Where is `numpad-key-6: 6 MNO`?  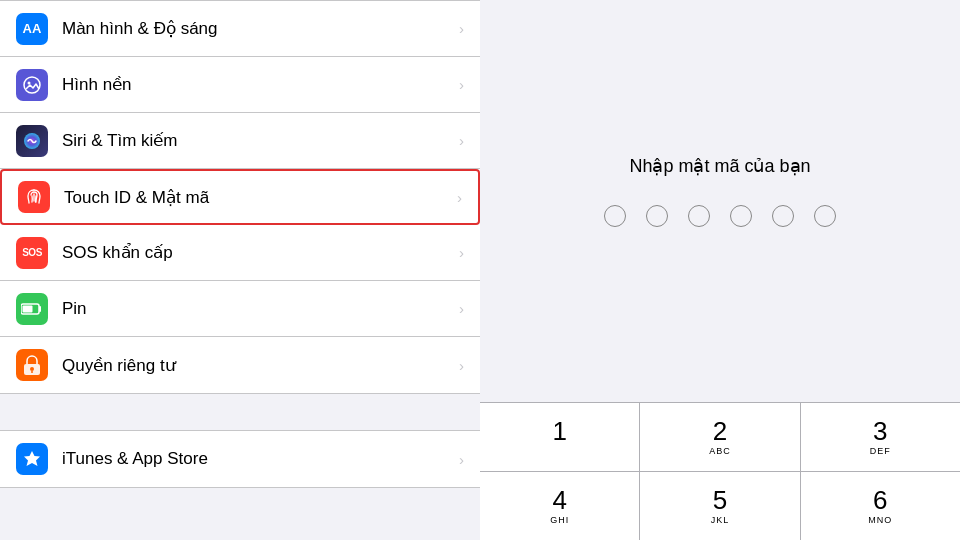
numpad-key-6: 6 MNO is located at coordinates (880, 506).